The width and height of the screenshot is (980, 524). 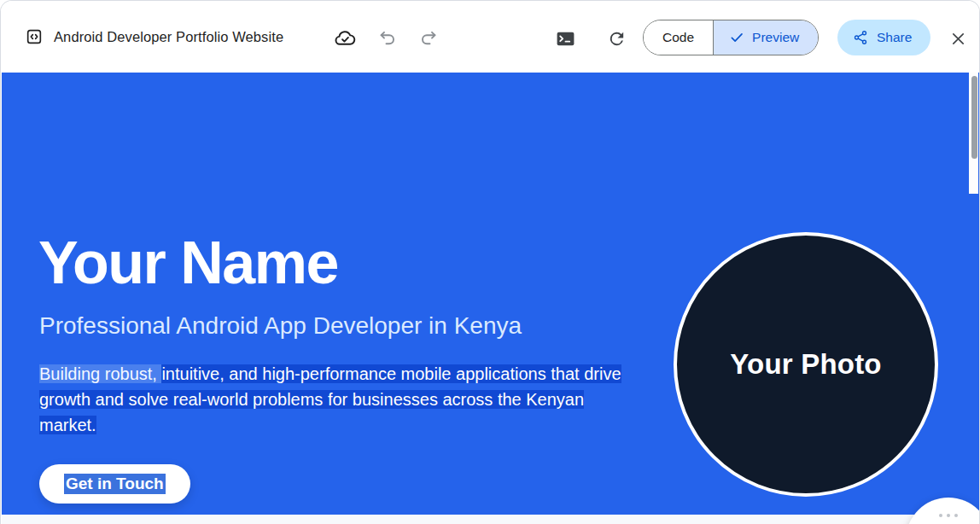 What do you see at coordinates (280, 326) in the screenshot?
I see `hero-subtitle: Professional Android App Developer in Ke…` at bounding box center [280, 326].